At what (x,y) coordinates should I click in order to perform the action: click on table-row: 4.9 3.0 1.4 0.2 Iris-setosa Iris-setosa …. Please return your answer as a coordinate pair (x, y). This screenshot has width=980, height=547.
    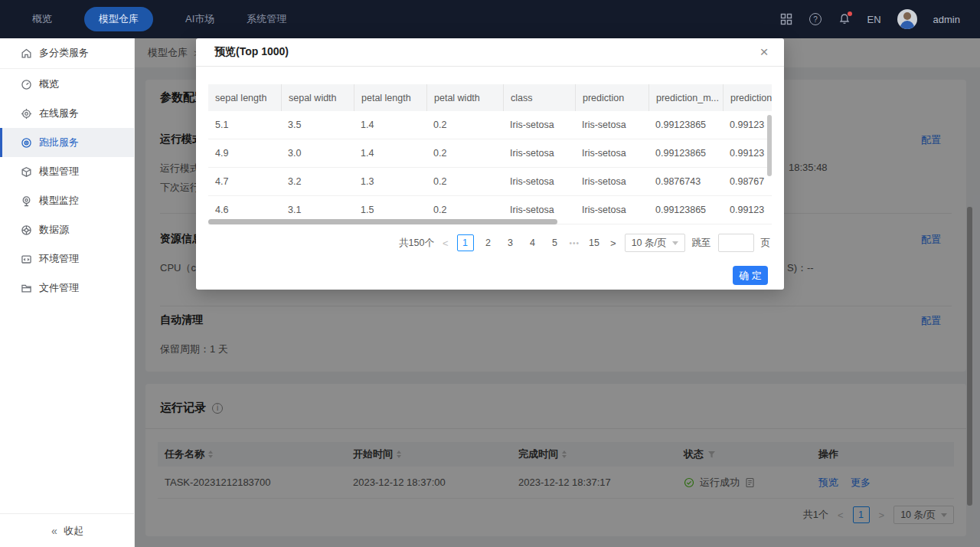
    Looking at the image, I should click on (490, 153).